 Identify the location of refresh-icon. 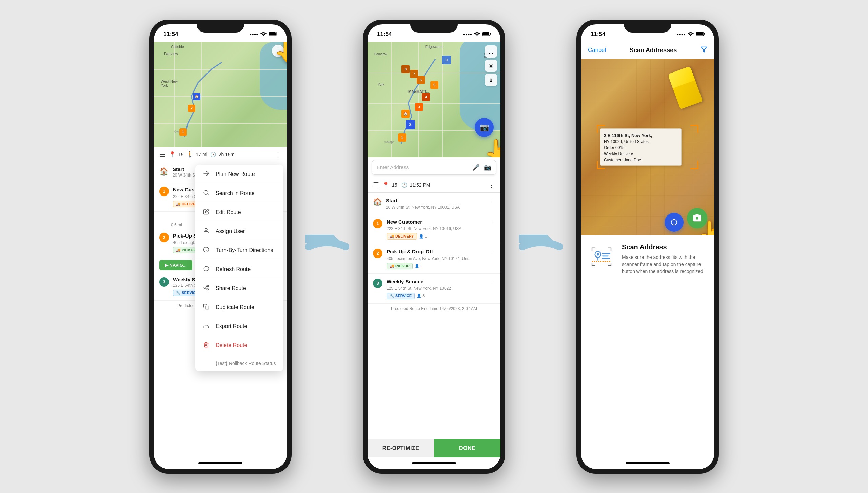
(206, 270).